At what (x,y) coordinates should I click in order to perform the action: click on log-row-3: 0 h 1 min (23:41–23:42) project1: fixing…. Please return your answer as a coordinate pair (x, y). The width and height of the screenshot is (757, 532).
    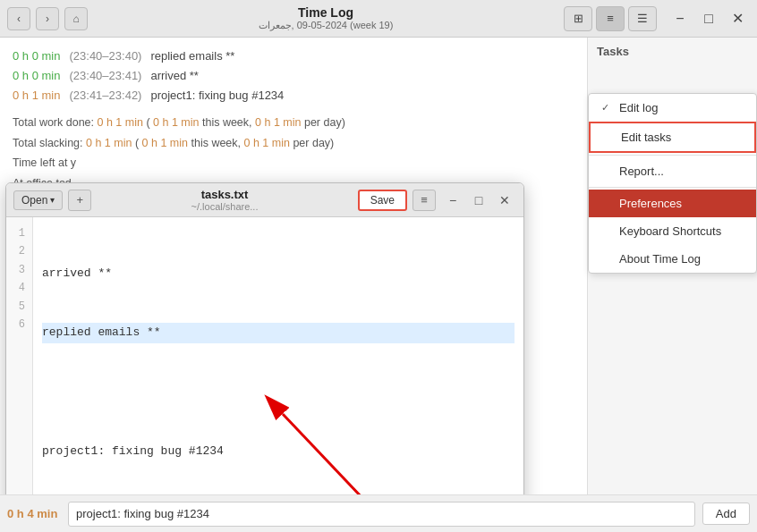
    Looking at the image, I should click on (293, 96).